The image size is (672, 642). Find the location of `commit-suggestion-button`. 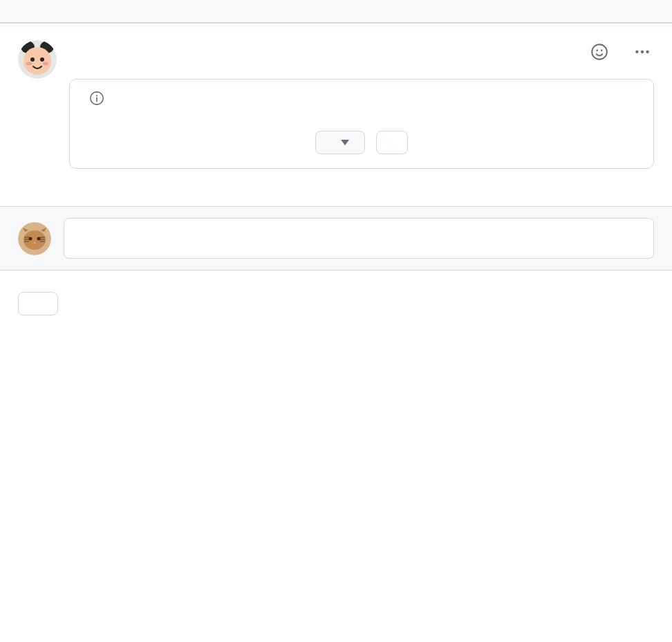

commit-suggestion-button is located at coordinates (340, 143).